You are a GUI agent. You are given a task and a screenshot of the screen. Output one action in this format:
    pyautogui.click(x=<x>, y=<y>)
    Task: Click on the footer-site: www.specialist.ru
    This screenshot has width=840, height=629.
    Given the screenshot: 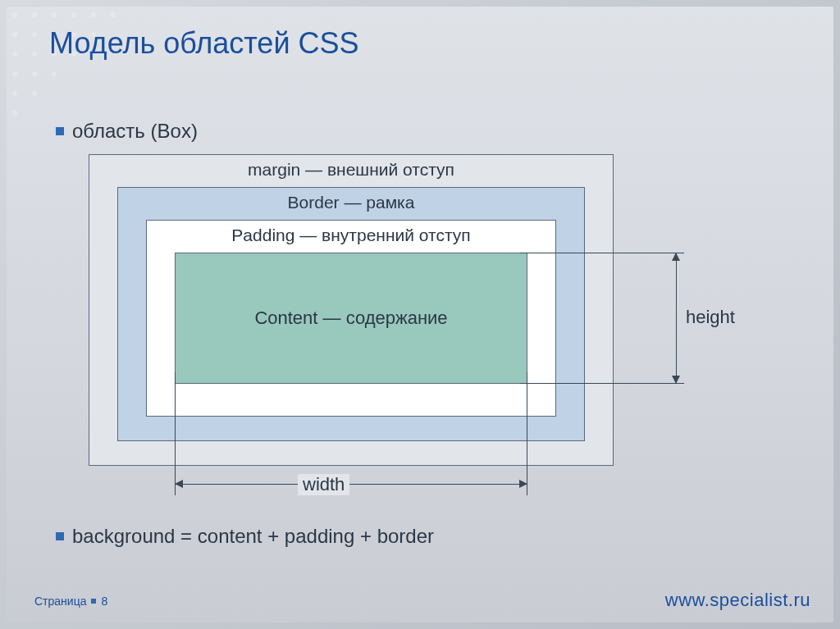 What is the action you would take?
    pyautogui.click(x=738, y=600)
    